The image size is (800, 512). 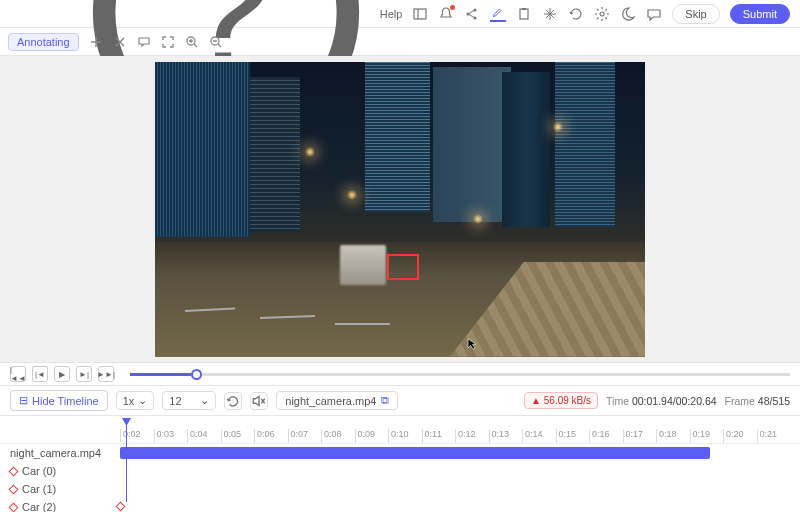 What do you see at coordinates (536, 400) in the screenshot?
I see `warning-icon: ▲` at bounding box center [536, 400].